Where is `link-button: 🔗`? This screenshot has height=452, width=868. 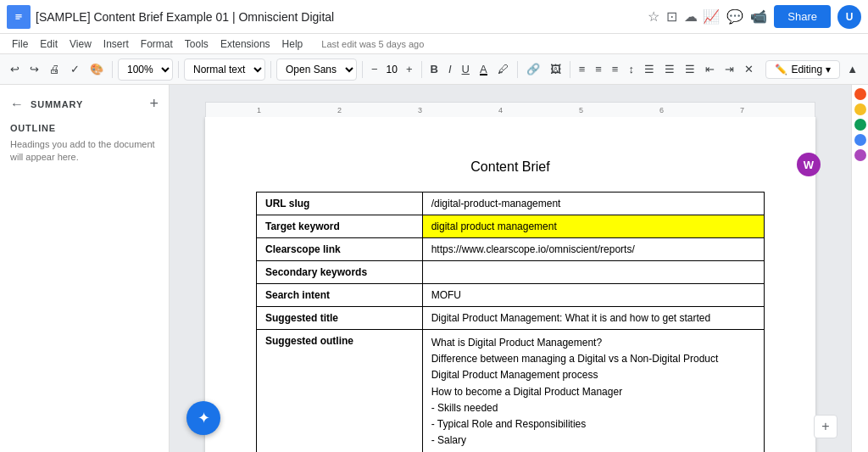 link-button: 🔗 is located at coordinates (533, 70).